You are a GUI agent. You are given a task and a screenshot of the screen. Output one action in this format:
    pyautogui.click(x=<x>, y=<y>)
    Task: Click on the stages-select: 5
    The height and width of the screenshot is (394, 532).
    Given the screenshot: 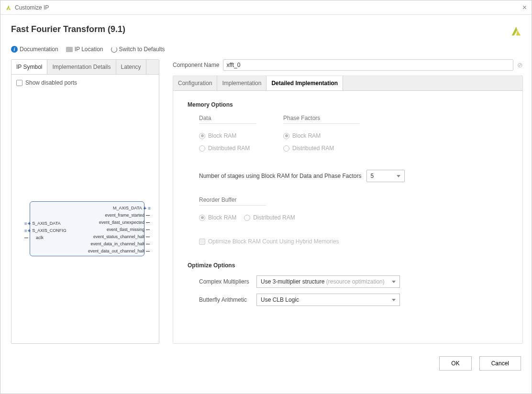 What is the action you would take?
    pyautogui.click(x=386, y=176)
    